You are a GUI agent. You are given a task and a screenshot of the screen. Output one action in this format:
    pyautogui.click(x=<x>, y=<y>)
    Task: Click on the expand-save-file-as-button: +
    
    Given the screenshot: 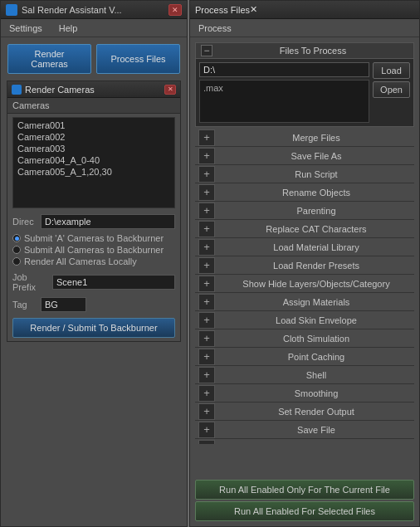 What is the action you would take?
    pyautogui.click(x=207, y=156)
    